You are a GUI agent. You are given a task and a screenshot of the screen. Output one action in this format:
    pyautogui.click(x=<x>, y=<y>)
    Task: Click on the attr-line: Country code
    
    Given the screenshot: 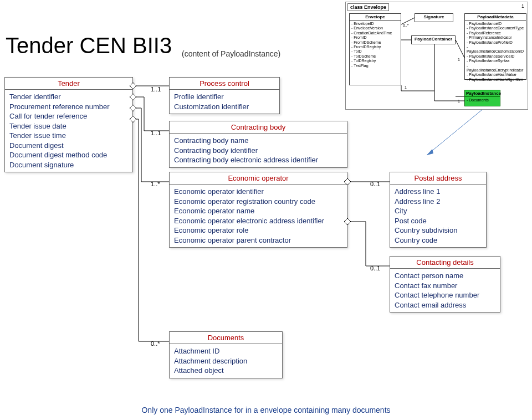 What is the action you would take?
    pyautogui.click(x=438, y=240)
    